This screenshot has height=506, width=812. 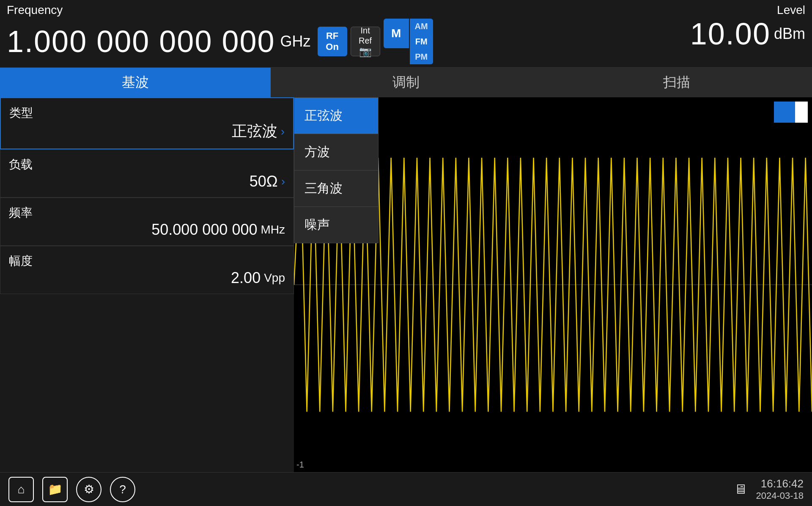 What do you see at coordinates (741, 489) in the screenshot?
I see `network-icon: 🖥` at bounding box center [741, 489].